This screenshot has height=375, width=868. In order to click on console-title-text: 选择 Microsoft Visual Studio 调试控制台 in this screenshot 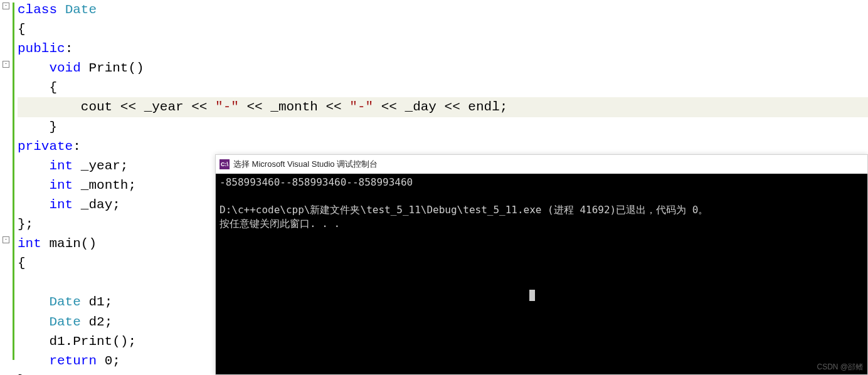, I will do `click(305, 164)`.